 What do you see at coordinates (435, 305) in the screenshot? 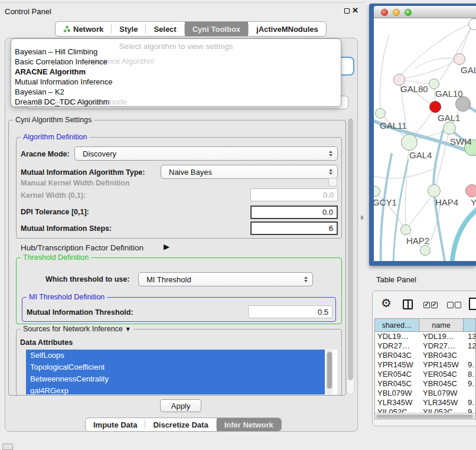
I see `select-all-checkbox-icon2: ✓` at bounding box center [435, 305].